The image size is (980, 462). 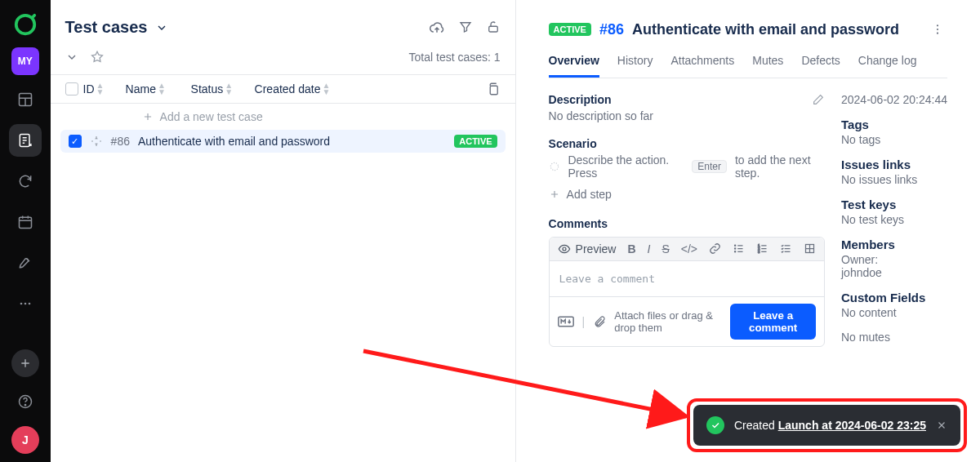 What do you see at coordinates (894, 337) in the screenshot?
I see `mutes-value: No mutes` at bounding box center [894, 337].